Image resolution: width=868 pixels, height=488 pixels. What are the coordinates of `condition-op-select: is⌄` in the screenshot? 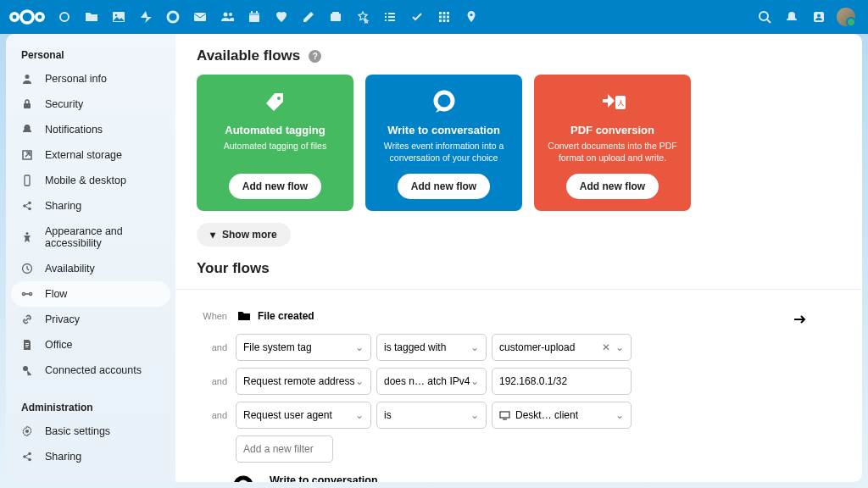 It's located at (431, 415).